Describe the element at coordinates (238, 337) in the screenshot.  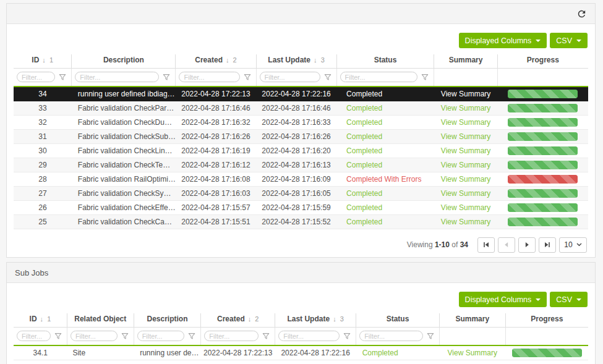
I see `filter-cell-created` at that location.